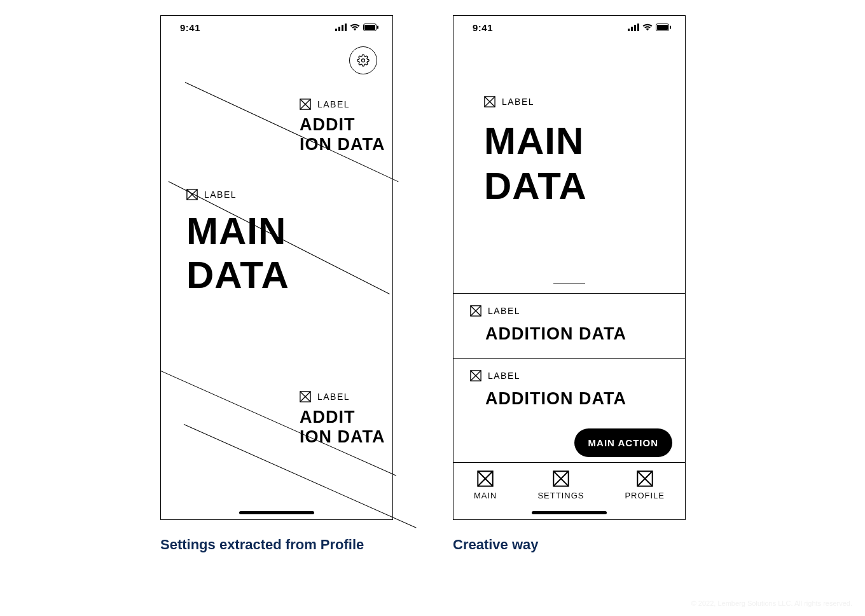  I want to click on page-indicator, so click(569, 284).